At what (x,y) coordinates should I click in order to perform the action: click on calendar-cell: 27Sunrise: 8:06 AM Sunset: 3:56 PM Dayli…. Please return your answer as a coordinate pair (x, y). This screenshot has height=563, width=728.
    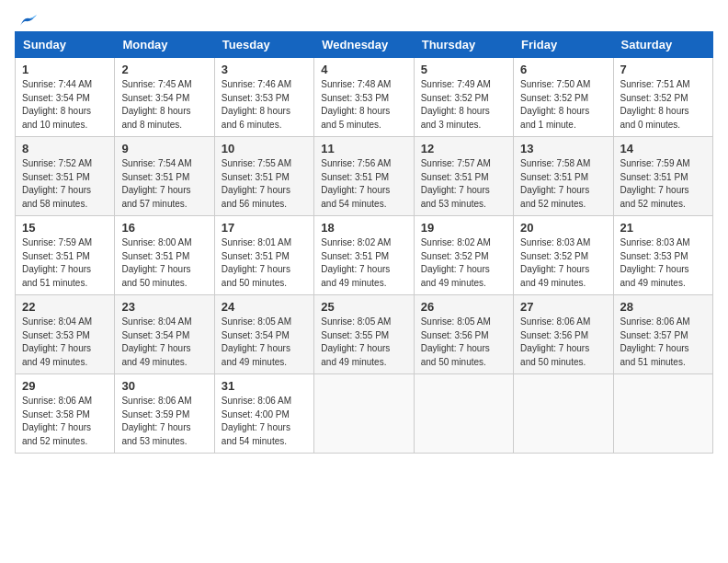
    Looking at the image, I should click on (563, 335).